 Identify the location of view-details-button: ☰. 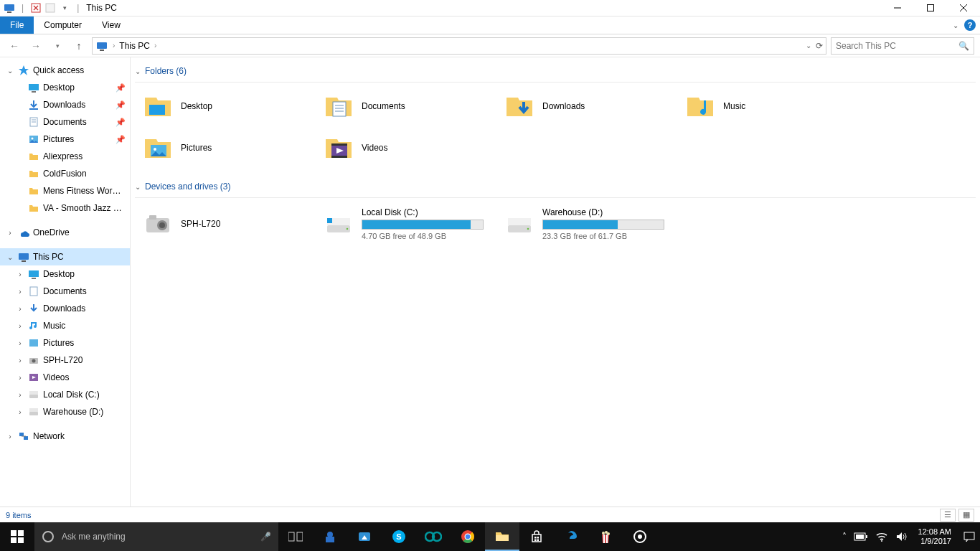
(948, 515).